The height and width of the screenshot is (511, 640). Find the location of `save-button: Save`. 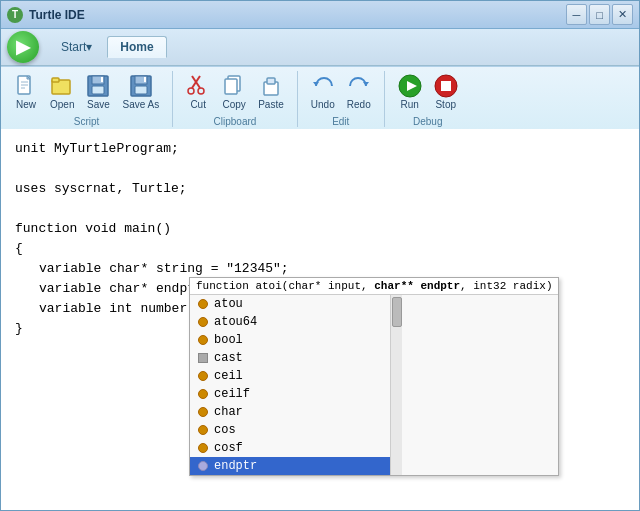

save-button: Save is located at coordinates (98, 92).